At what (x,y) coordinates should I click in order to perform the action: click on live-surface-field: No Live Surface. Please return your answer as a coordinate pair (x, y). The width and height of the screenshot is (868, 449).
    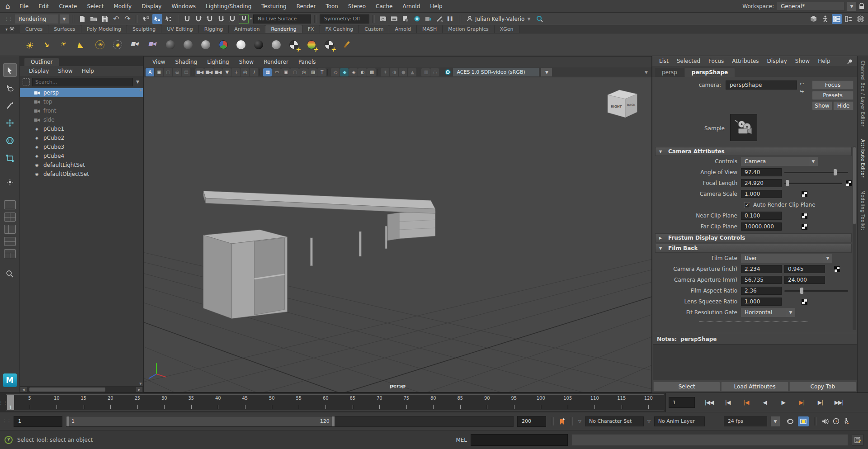
    Looking at the image, I should click on (282, 19).